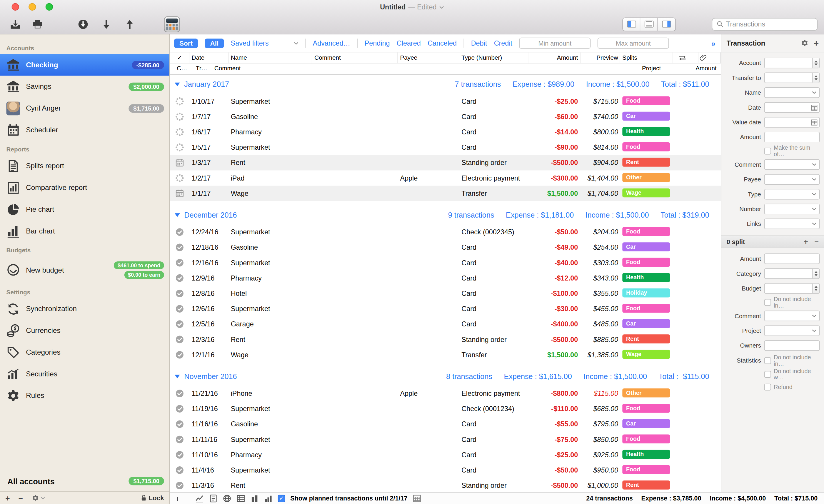 The width and height of the screenshot is (824, 504). I want to click on export-button, so click(15, 24).